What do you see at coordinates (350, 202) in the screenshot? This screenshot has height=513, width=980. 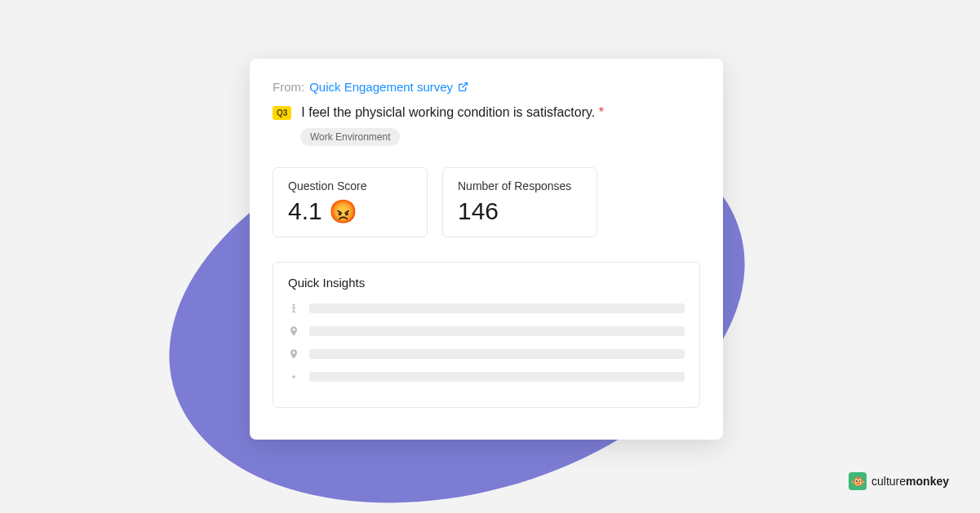 I see `question-score-box: Question Score 4.1 😡` at bounding box center [350, 202].